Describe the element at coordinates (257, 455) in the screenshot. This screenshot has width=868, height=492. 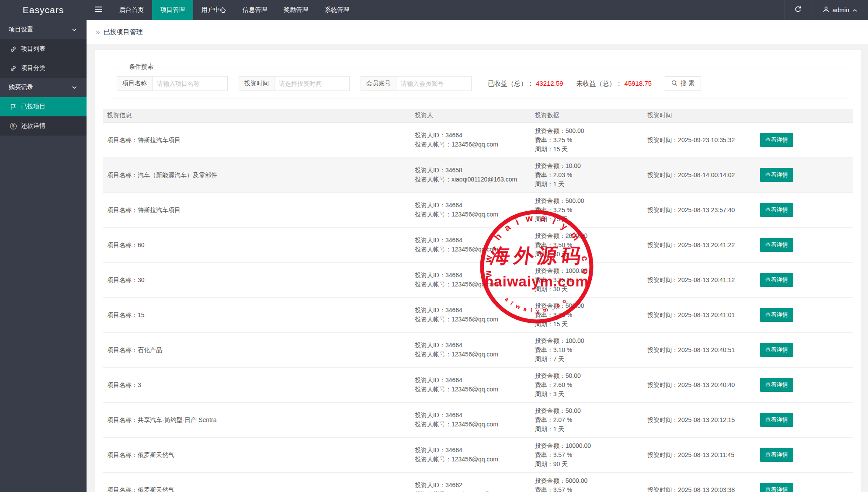
I see `project-line: 项目名称：俄罗斯天然气` at that location.